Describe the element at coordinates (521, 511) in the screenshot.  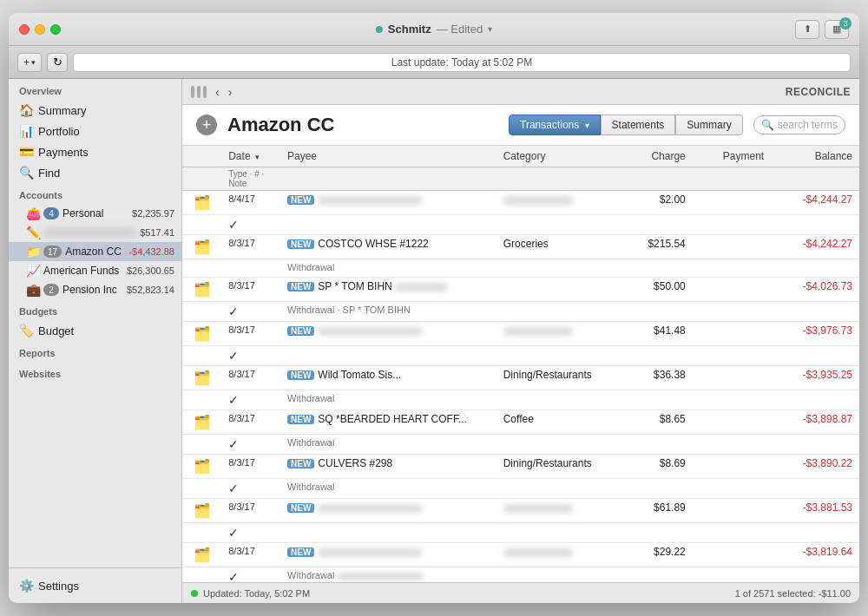
I see `table-row: 🗂️8/3/17NEW$61.89-$3,881.53` at that location.